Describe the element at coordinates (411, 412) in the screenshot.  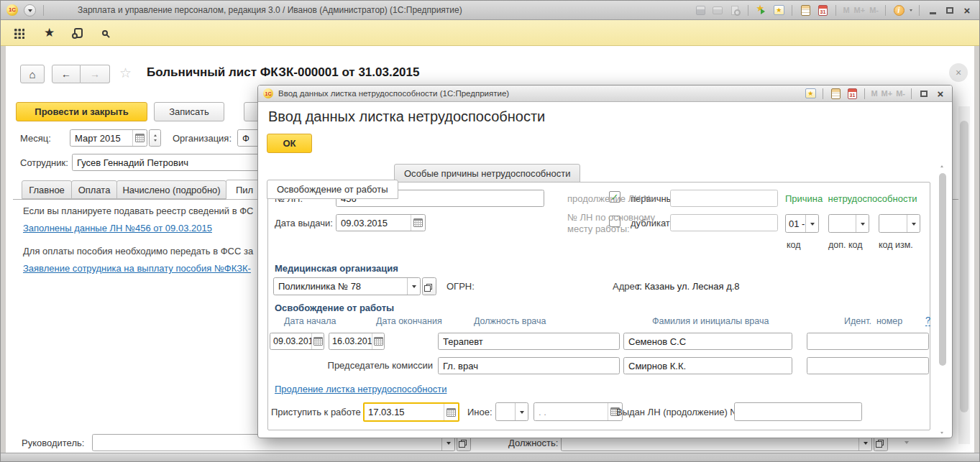
I see `start-work-date-field: 17.03.15` at that location.